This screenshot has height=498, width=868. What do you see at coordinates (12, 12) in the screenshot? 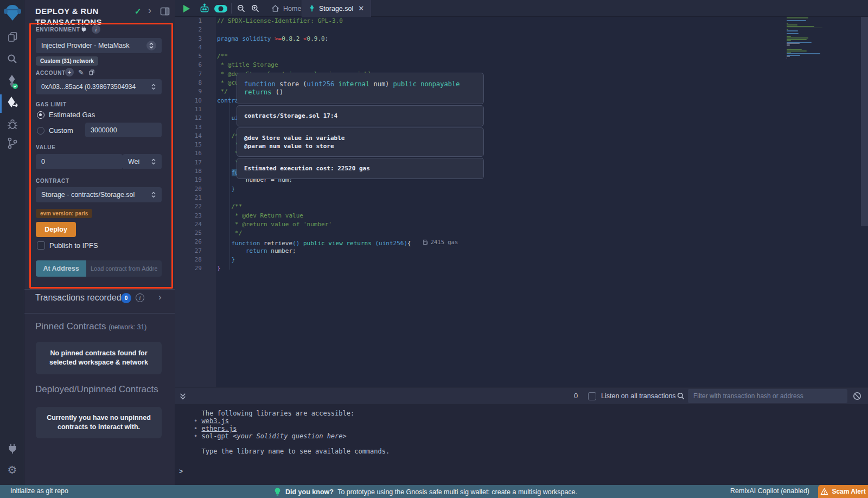
I see `remix-logo-icon` at bounding box center [12, 12].